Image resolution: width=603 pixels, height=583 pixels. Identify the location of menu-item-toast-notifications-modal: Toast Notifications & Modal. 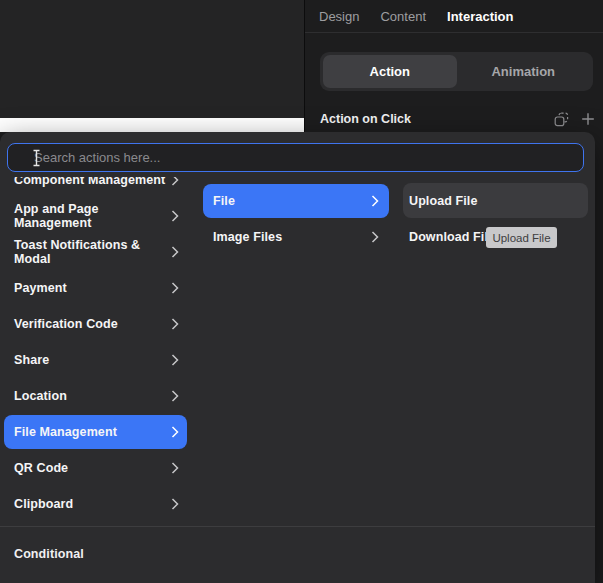
(96, 252).